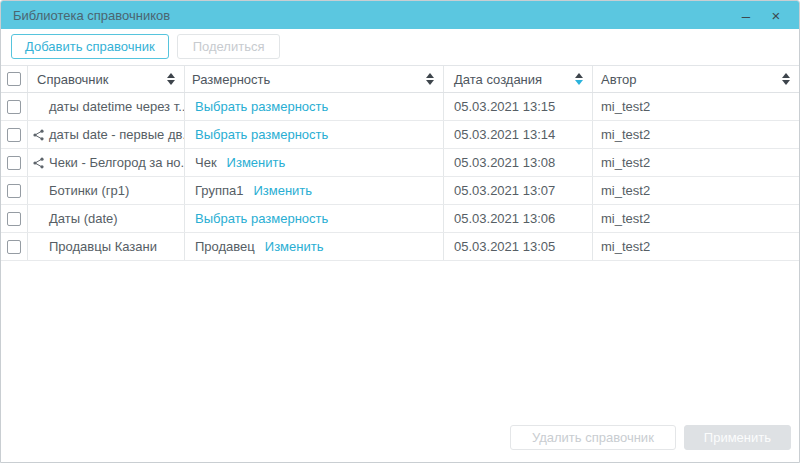 The width and height of the screenshot is (800, 463). I want to click on column-header-name: Справочник, so click(106, 79).